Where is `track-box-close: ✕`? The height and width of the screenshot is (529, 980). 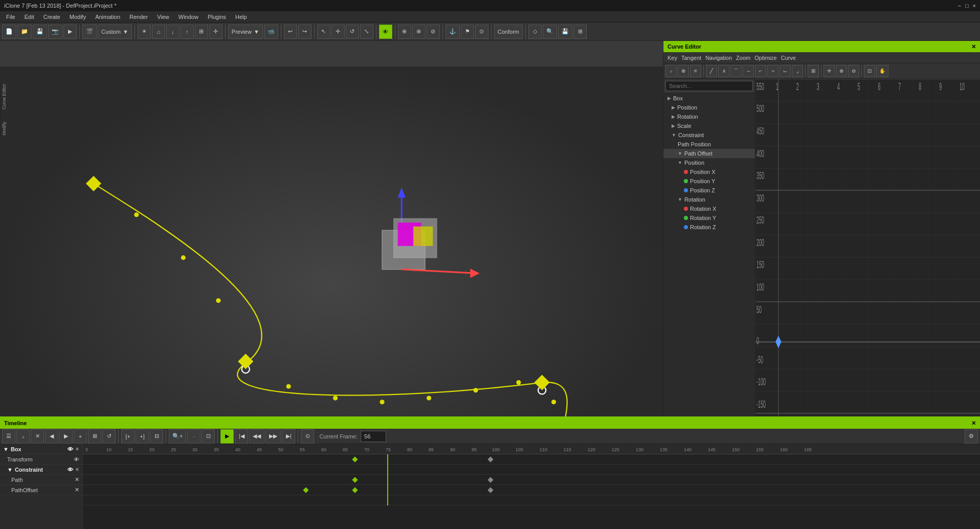
track-box-close: ✕ is located at coordinates (77, 449).